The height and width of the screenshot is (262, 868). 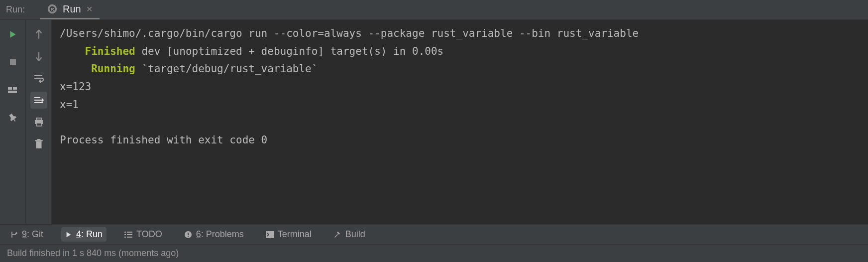 What do you see at coordinates (72, 9) in the screenshot?
I see `tab-title: Run` at bounding box center [72, 9].